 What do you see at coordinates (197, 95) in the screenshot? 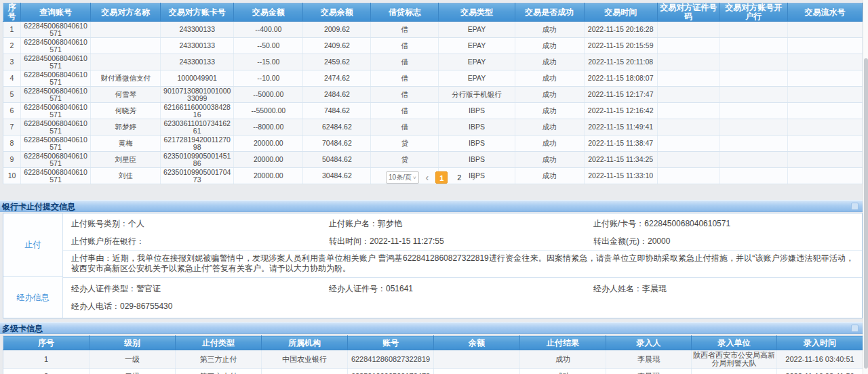
I see `cell: 9010713080100100033099` at bounding box center [197, 95].